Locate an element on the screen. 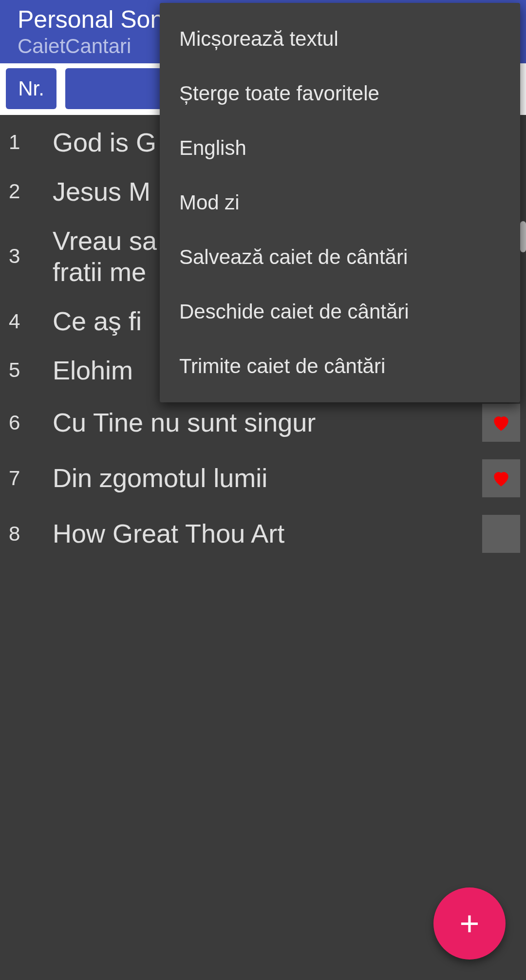  menu-item-open-songbook: Deschide caiet de cântări is located at coordinates (340, 312).